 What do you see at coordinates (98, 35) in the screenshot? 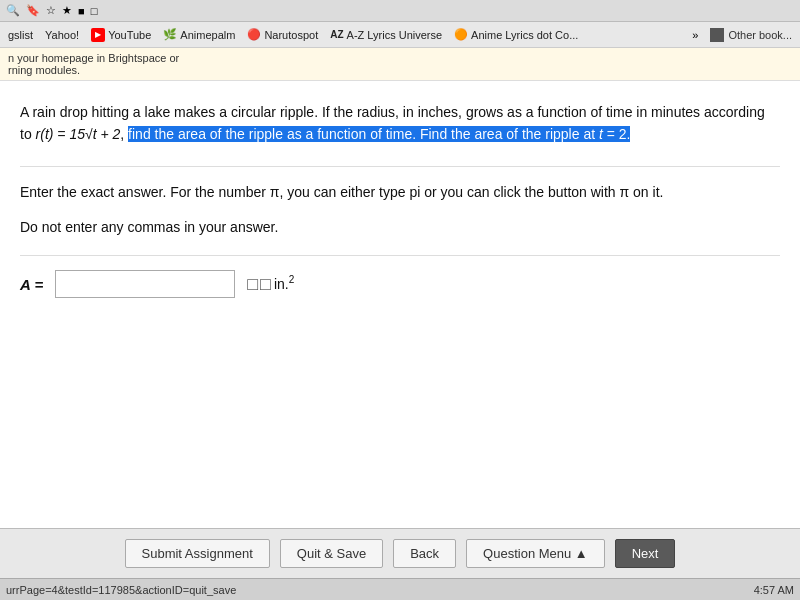
I see `youtube-icon: ▶` at bounding box center [98, 35].